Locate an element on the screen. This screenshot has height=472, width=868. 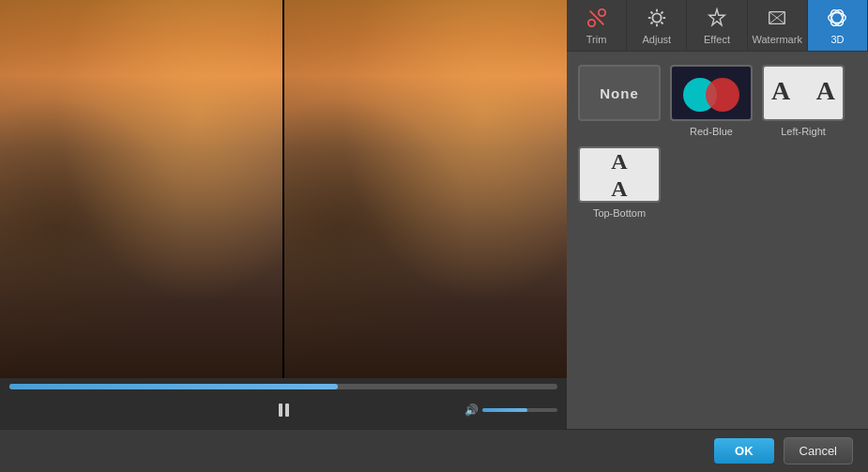
none-box: None is located at coordinates (619, 93).